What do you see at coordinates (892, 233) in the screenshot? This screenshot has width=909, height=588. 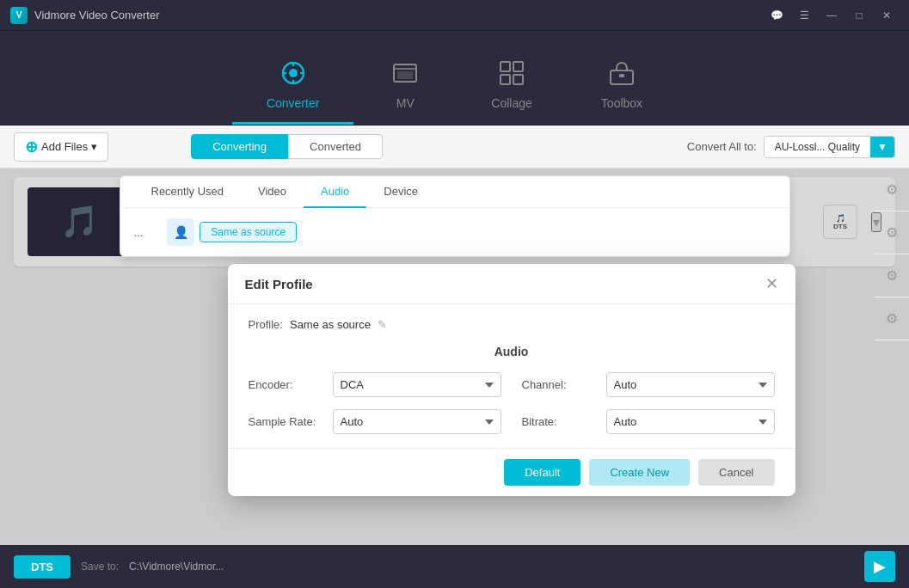 I see `gear-button-2: ⚙` at bounding box center [892, 233].